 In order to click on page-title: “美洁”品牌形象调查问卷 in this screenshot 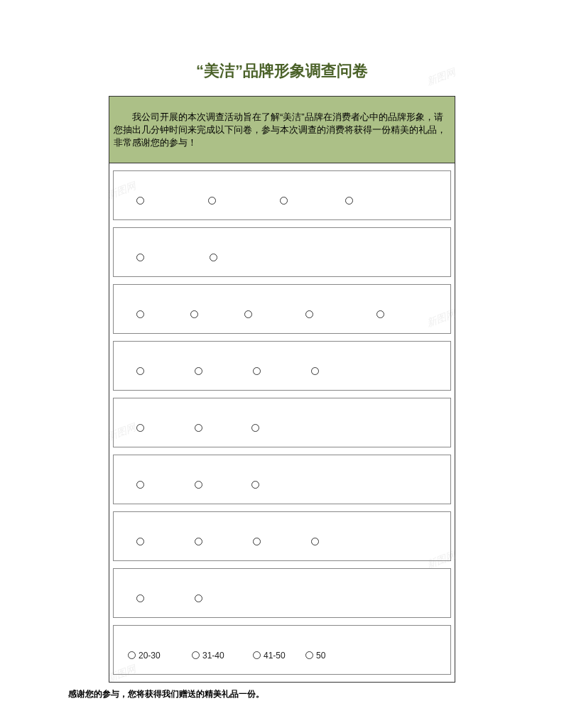, I will do `click(282, 48)`.